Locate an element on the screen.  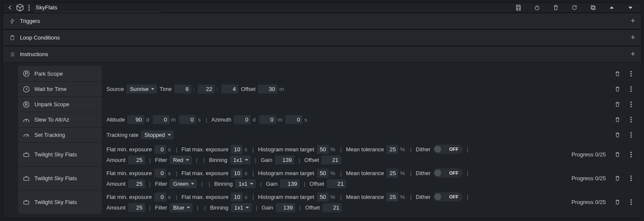
reset-icon is located at coordinates (574, 8).